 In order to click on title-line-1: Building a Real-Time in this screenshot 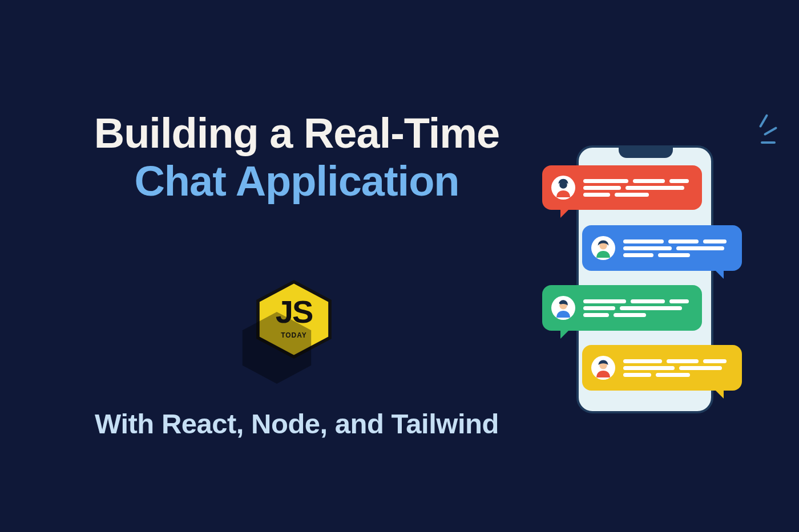, I will do `click(297, 133)`.